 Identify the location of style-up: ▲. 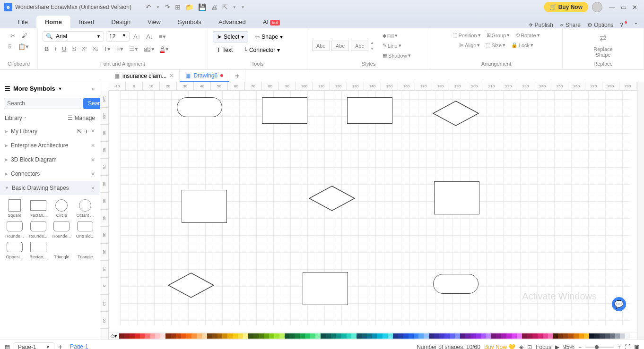
(372, 43).